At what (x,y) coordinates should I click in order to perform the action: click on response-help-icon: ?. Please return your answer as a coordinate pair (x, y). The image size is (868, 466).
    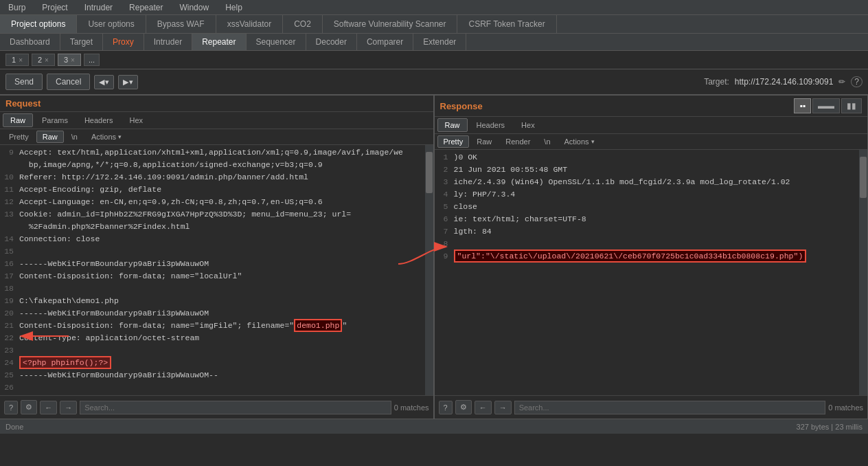
    Looking at the image, I should click on (446, 408).